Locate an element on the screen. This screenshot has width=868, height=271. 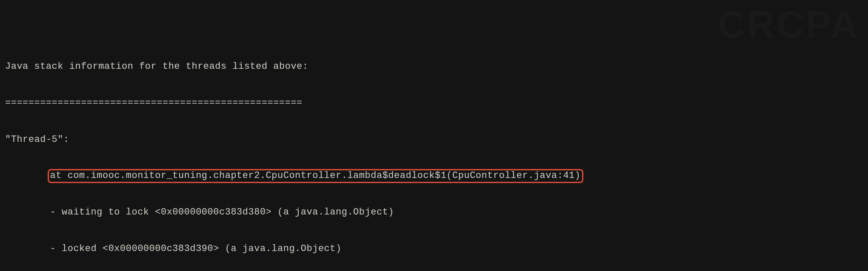
thread-5-locked: - locked <0x00000000c383d390> (a java.la… is located at coordinates (434, 249).